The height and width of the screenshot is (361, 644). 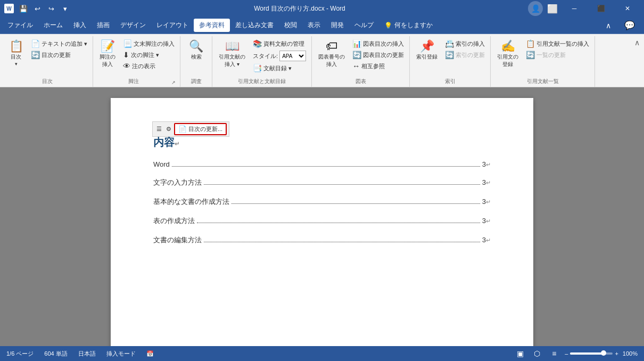 I want to click on menu-file: ファイル, so click(x=20, y=26).